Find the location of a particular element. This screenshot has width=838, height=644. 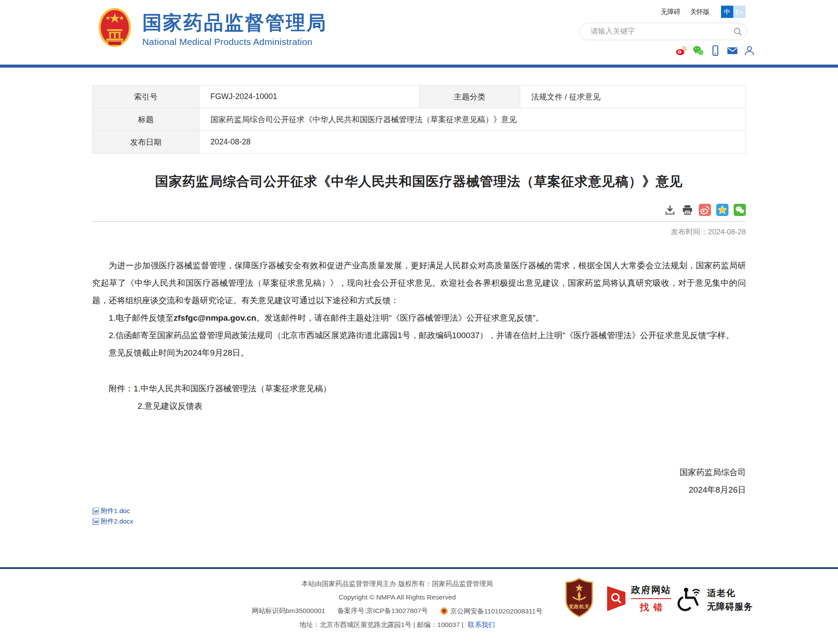

table-row: 索引号 FGWJ-2024-10001 主题分类 法规文件 / 征求意见 is located at coordinates (419, 97).